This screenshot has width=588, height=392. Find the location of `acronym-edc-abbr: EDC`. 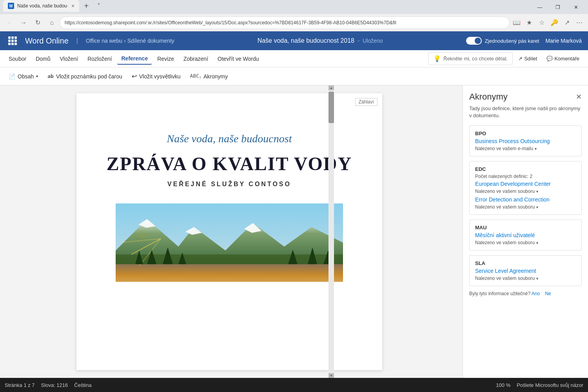

acronym-edc-abbr: EDC is located at coordinates (525, 169).